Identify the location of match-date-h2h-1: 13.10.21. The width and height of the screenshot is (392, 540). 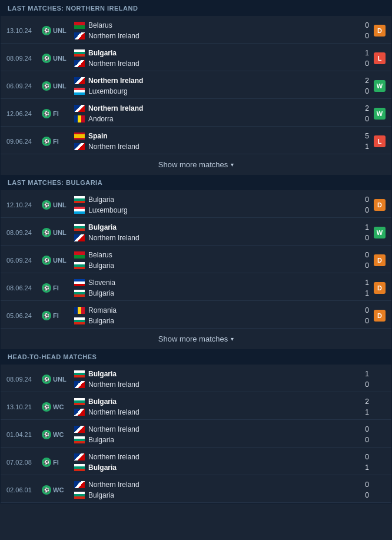
(24, 407).